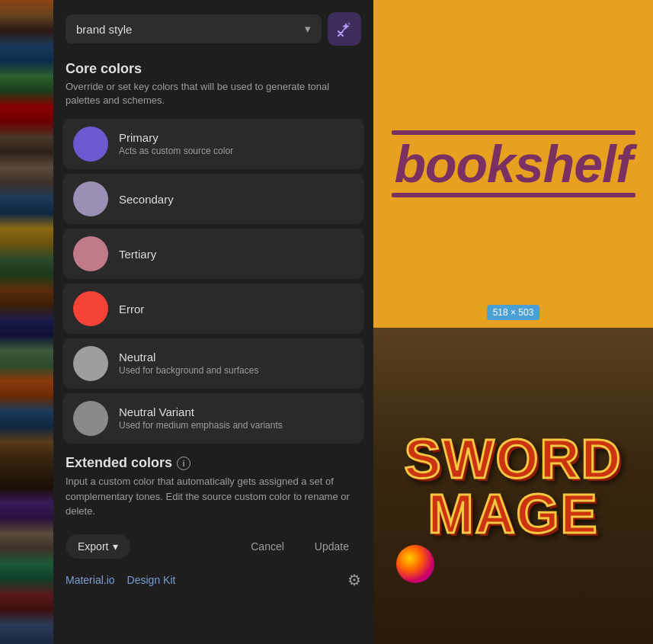  I want to click on material-io-link: Material.io, so click(90, 580).